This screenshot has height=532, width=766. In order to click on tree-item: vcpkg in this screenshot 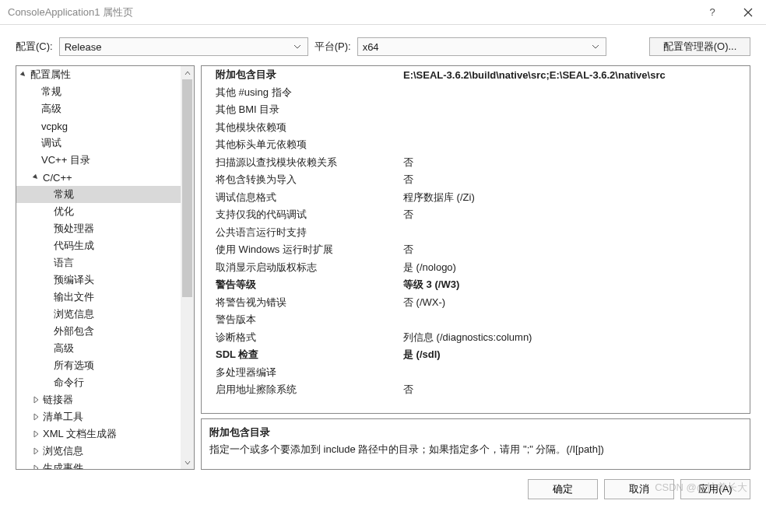, I will do `click(98, 126)`.